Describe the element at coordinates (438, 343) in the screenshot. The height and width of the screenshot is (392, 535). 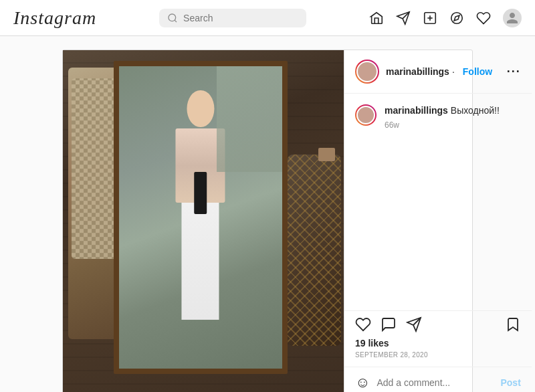
I see `likes-count: 19 likes` at that location.